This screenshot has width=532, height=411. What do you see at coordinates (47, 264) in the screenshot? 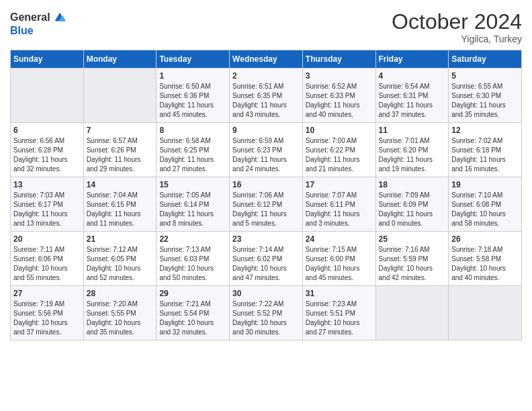
I see `cell-content: Sunrise: 7:11 AM Sunset: 6:06 PM Dayligh…` at bounding box center [47, 264].